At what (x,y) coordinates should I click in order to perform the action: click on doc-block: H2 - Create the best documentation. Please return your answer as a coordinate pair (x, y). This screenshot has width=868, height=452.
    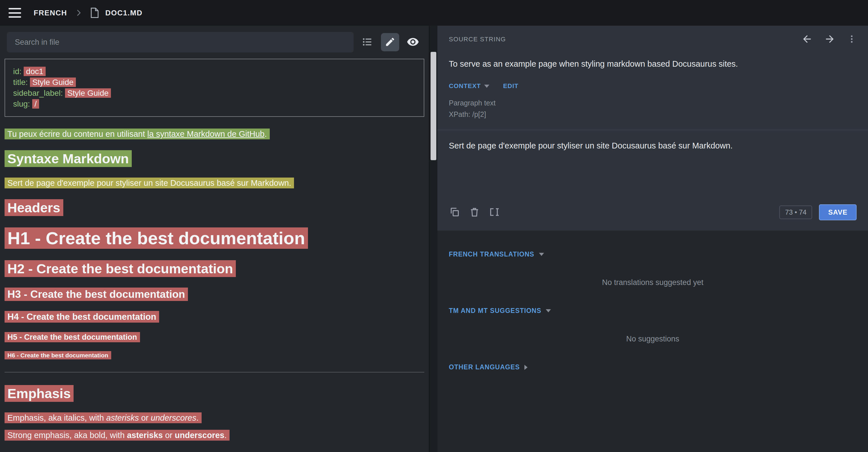
    Looking at the image, I should click on (214, 269).